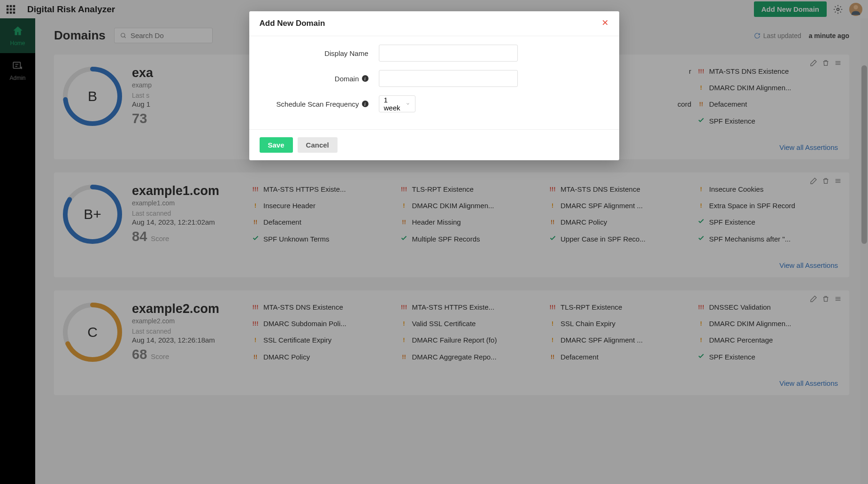 The image size is (868, 484). What do you see at coordinates (434, 86) in the screenshot?
I see `add-domain-modal: Add New Domain Display Name Domain i Sch…` at bounding box center [434, 86].